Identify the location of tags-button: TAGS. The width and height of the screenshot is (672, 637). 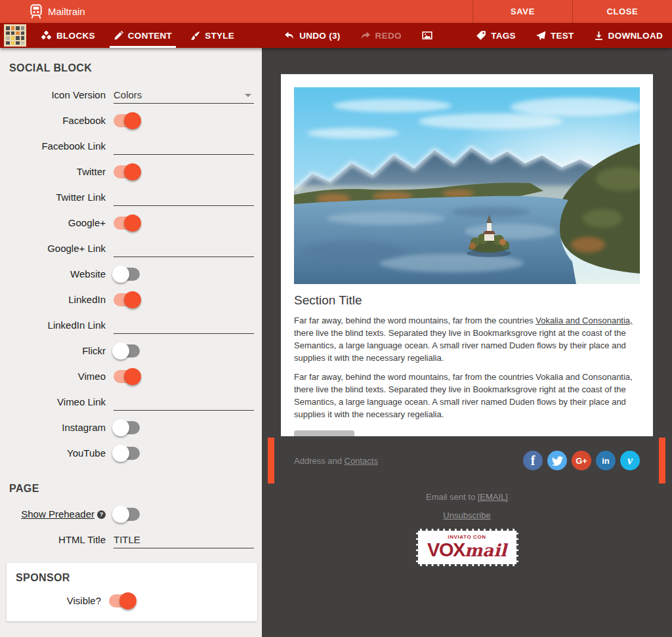
(496, 35).